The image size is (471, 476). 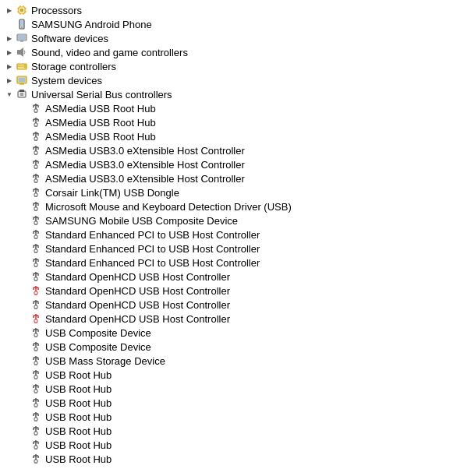 I want to click on phone-icon, so click(x=22, y=24).